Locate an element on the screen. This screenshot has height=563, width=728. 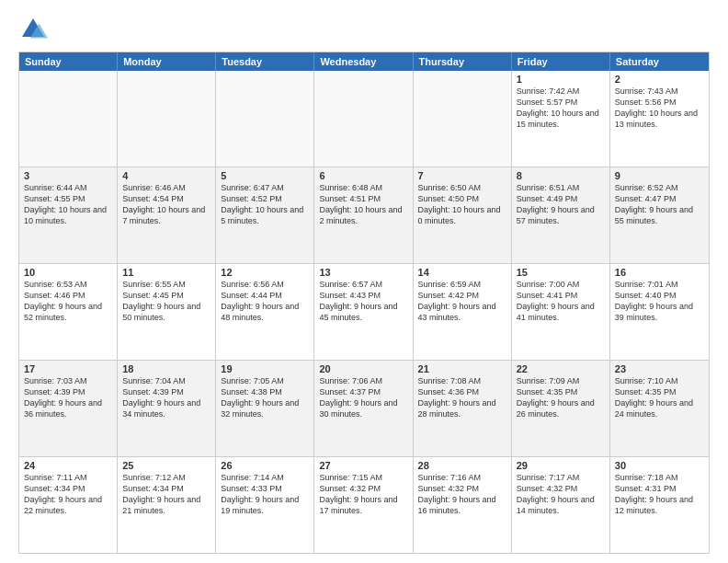
day-number: 15 is located at coordinates (561, 272).